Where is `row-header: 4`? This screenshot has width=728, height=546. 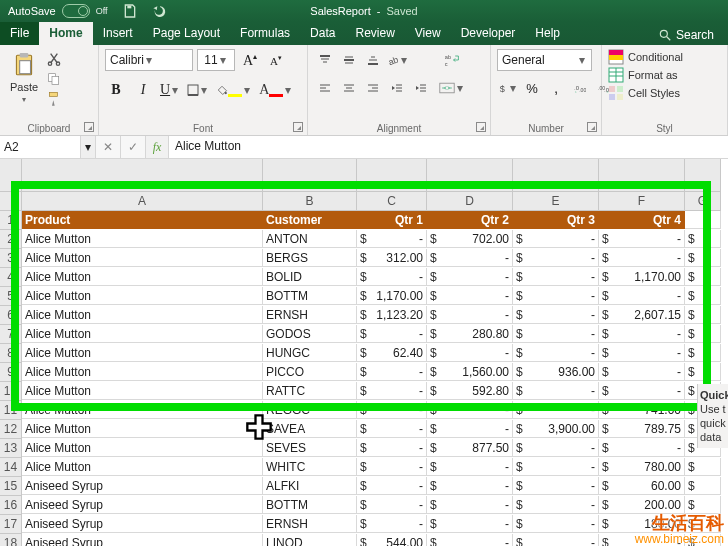 row-header: 4 is located at coordinates (11, 278).